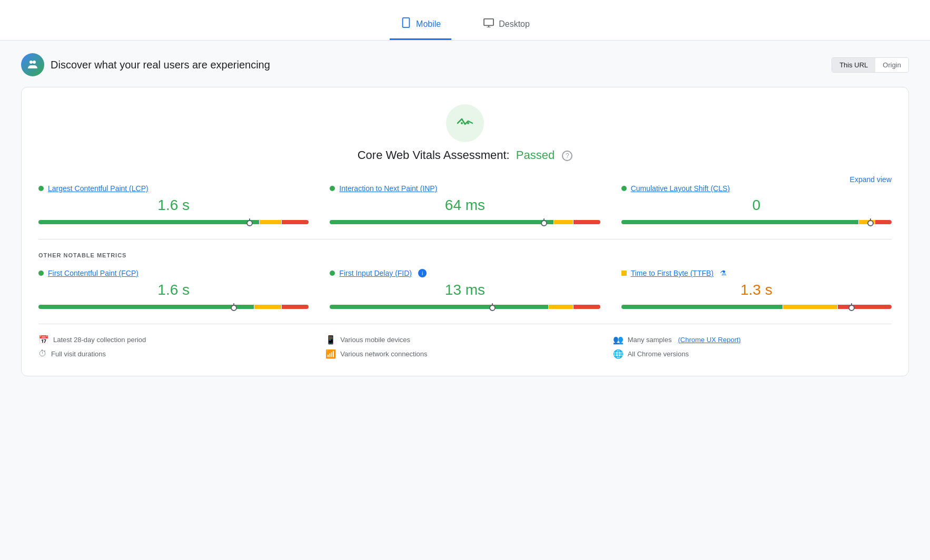 This screenshot has width=930, height=560. What do you see at coordinates (465, 290) in the screenshot?
I see `other-metrics-grid: First Contentful Paint (FCP)1.6 sFirst I…` at bounding box center [465, 290].